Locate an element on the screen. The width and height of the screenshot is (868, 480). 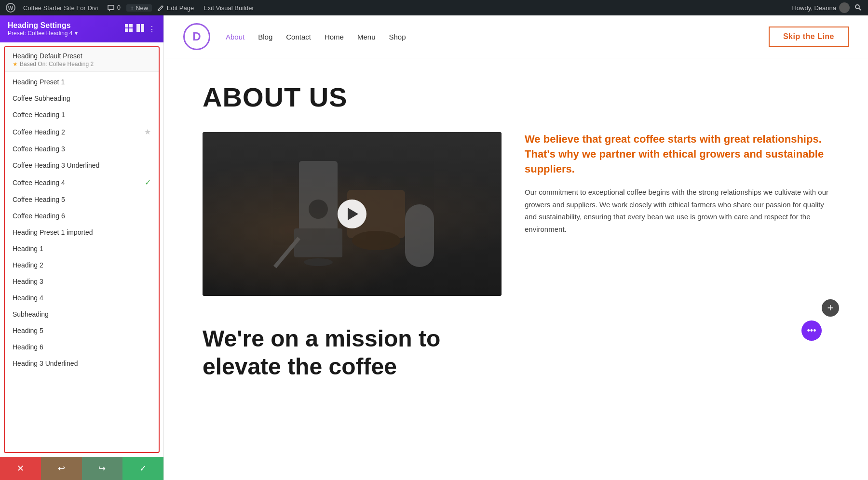
more-options-icon: ⋮ is located at coordinates (152, 29).